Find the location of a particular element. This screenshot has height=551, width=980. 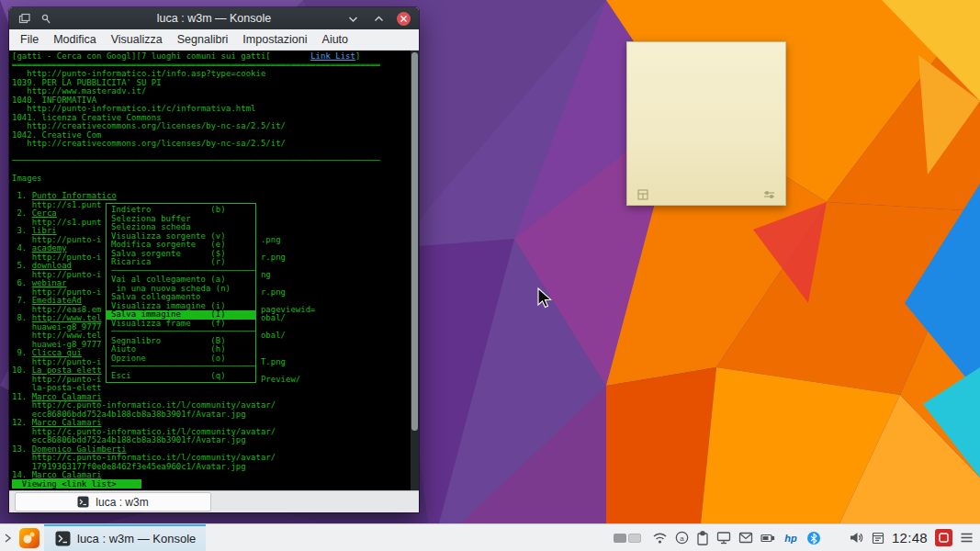

hp-printer-icon: hp is located at coordinates (791, 538).